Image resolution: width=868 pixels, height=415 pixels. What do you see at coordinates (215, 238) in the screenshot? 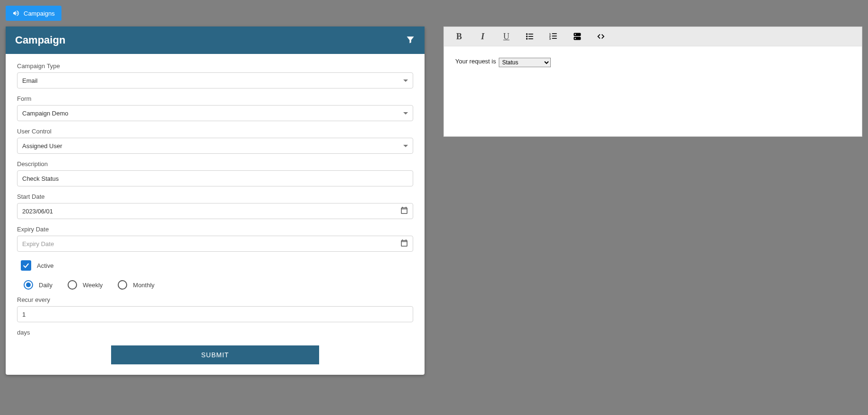
I see `expiry-date-field: Expiry Date` at bounding box center [215, 238].